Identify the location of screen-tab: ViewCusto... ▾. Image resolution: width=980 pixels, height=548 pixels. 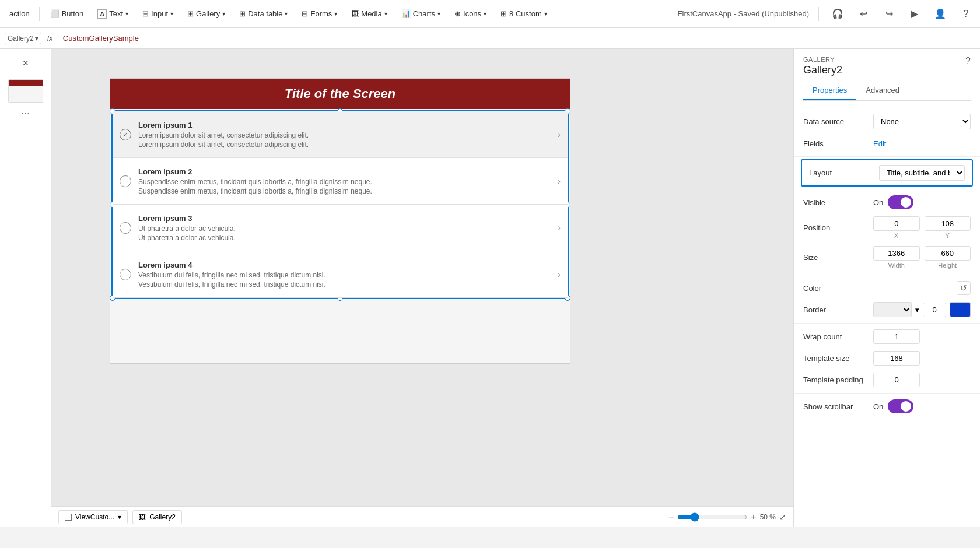
(93, 517).